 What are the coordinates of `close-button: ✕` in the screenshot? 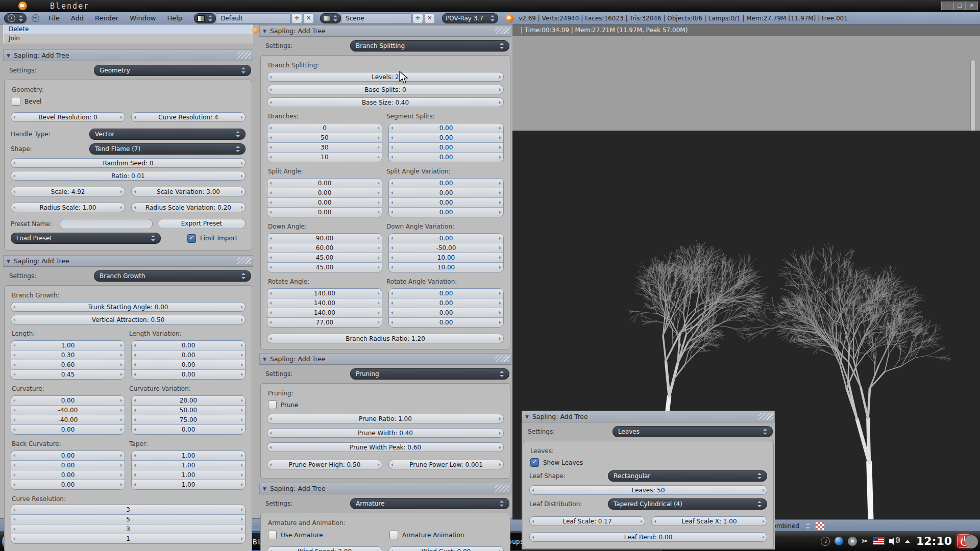 It's located at (972, 6).